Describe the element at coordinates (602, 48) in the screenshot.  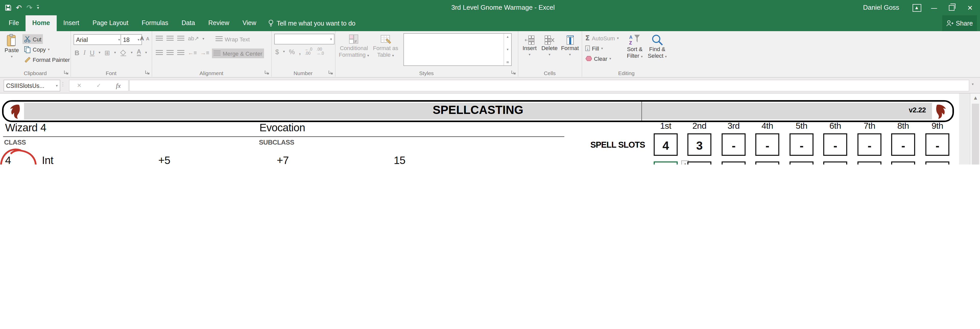
I see `fill-dropdown-icon: ▾` at that location.